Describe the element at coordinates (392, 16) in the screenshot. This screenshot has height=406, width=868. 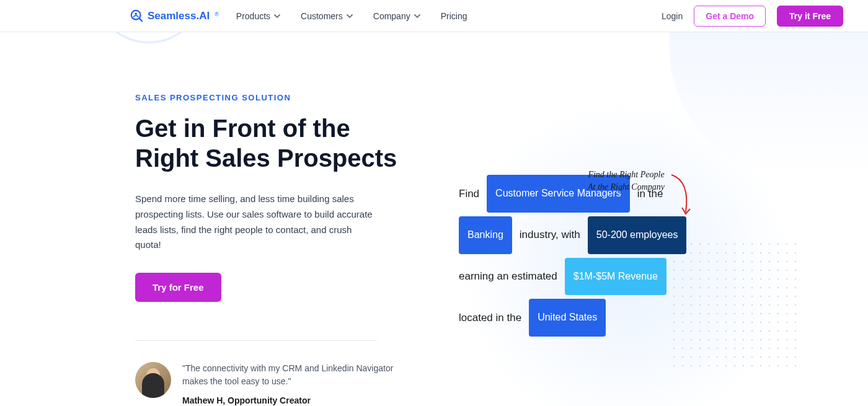
I see `nav-label: Company` at that location.